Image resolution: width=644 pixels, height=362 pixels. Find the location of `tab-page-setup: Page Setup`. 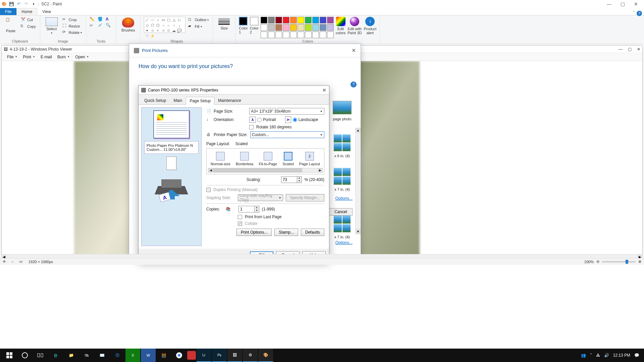

tab-page-setup: Page Setup is located at coordinates (200, 101).